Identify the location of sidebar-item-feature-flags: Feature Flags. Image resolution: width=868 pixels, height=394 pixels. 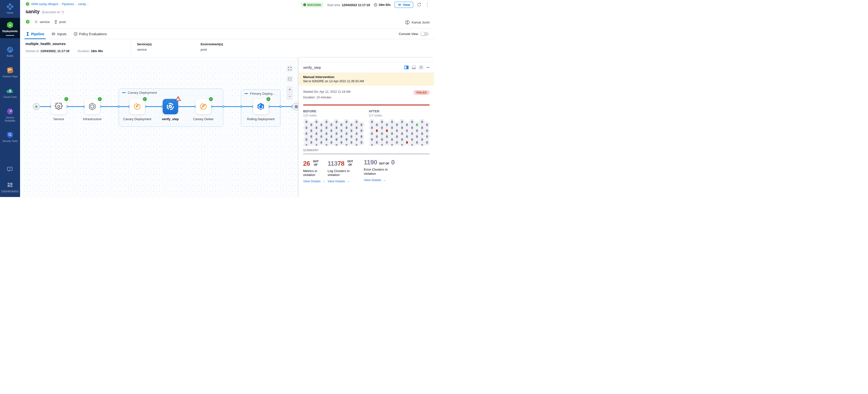
(10, 72).